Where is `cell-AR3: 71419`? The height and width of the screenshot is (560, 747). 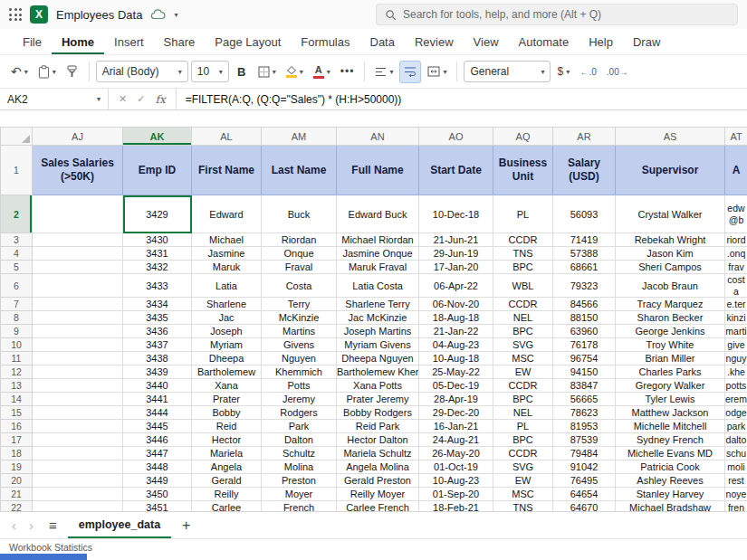
cell-AR3: 71419 is located at coordinates (585, 241).